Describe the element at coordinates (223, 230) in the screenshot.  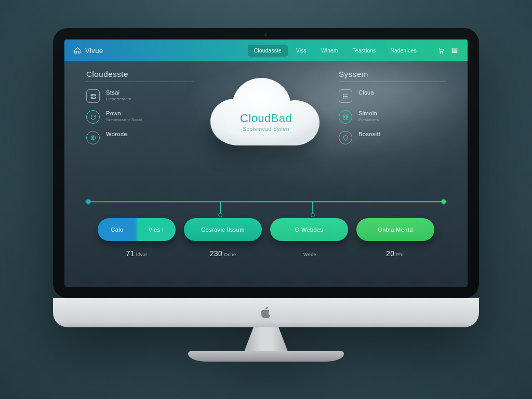
I see `pill-1: Cesravic Ilssum` at that location.